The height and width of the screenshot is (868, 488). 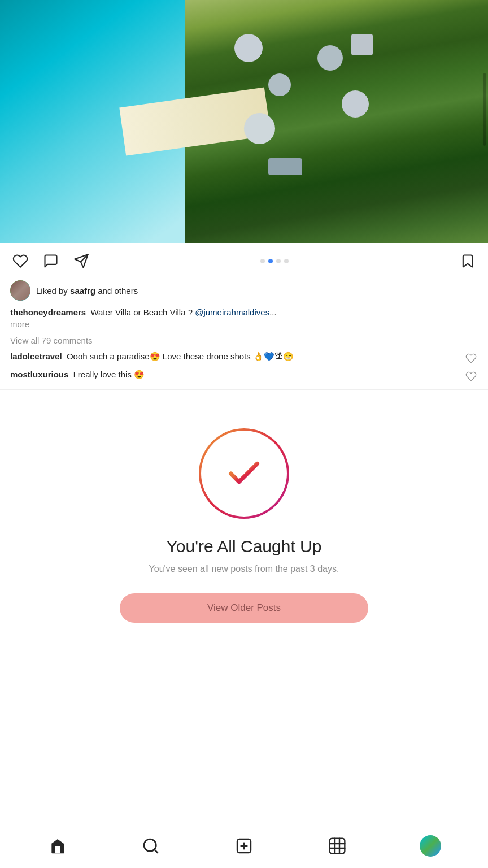 I want to click on search-icon, so click(x=151, y=846).